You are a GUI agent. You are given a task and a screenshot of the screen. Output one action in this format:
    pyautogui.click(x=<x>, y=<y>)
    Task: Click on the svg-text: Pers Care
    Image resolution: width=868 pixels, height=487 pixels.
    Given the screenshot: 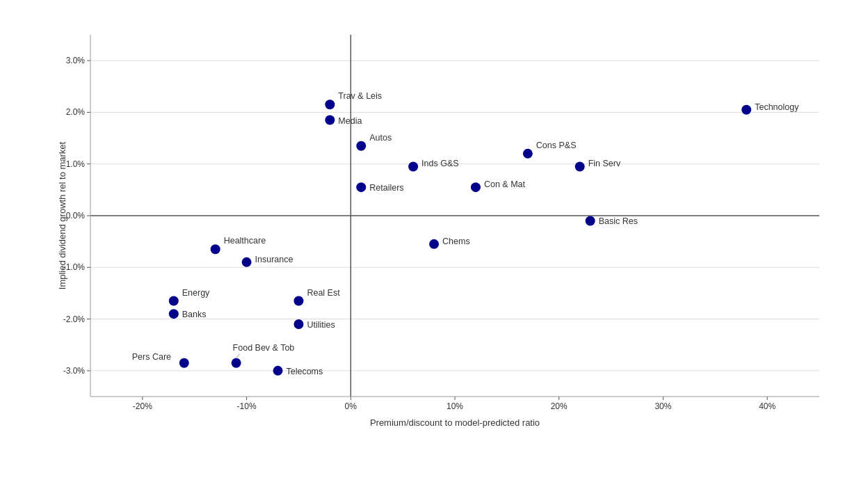 What is the action you would take?
    pyautogui.click(x=152, y=357)
    